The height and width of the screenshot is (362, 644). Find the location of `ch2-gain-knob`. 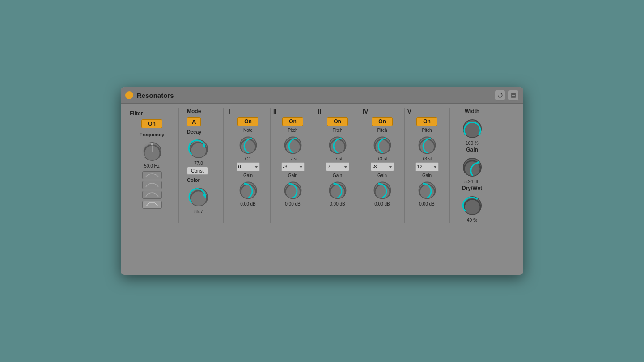

ch2-gain-knob is located at coordinates (293, 190).